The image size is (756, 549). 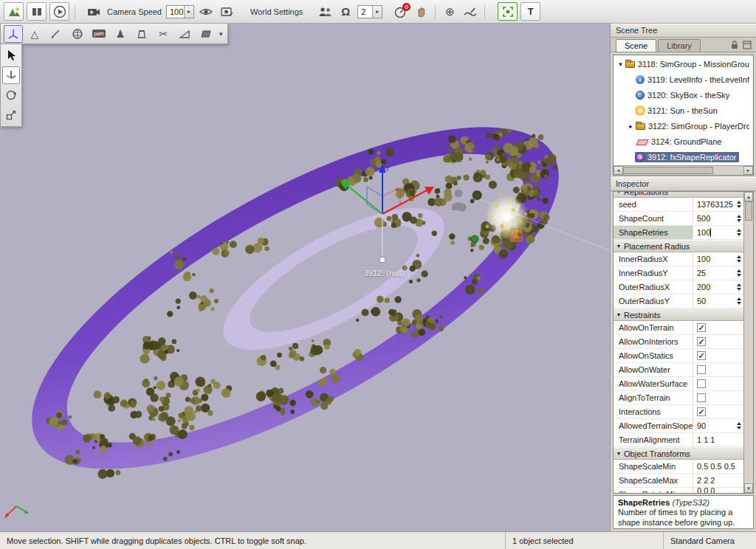 I want to click on checkbox-AllowOnStatics, so click(x=701, y=356).